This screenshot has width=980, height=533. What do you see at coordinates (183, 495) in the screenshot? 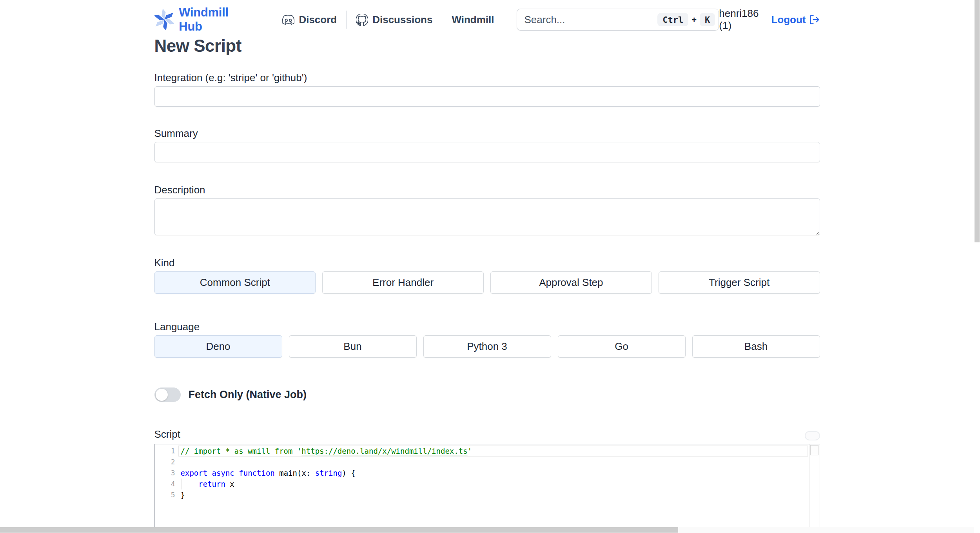
I see `code-text: }` at bounding box center [183, 495].